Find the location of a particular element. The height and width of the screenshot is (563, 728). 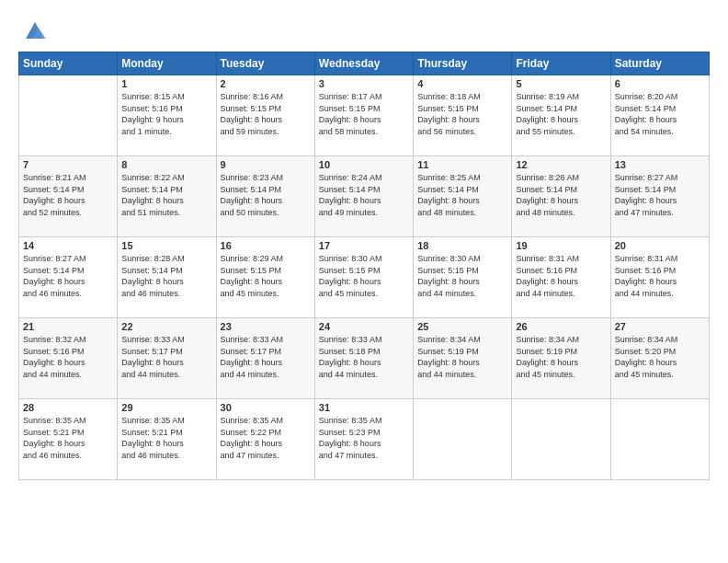

day-number: 13 is located at coordinates (660, 165).